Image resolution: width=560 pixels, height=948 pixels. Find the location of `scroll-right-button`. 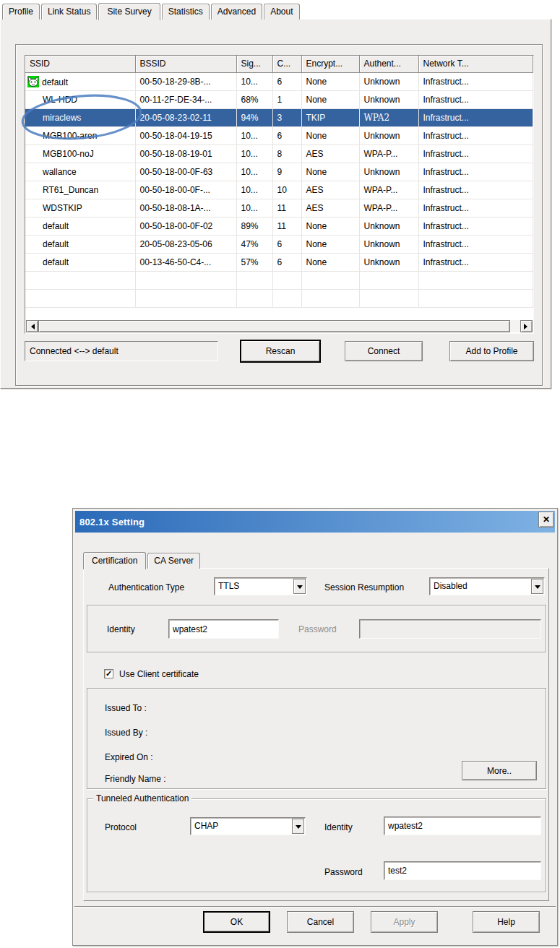

scroll-right-button is located at coordinates (526, 327).